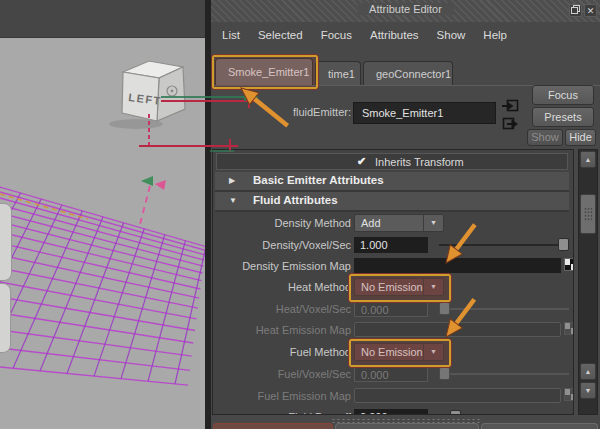 This screenshot has width=600, height=429. What do you see at coordinates (590, 10) in the screenshot?
I see `close-icon: ✕` at bounding box center [590, 10].